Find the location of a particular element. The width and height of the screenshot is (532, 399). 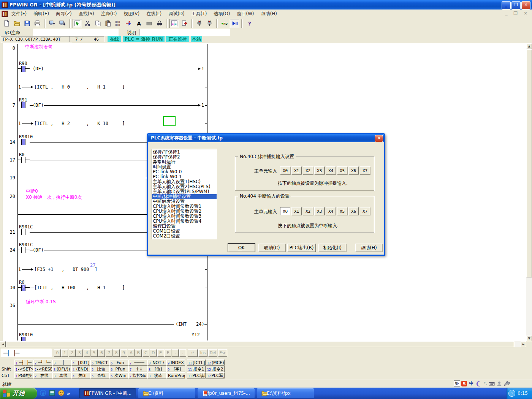

fkey-shift-2: 2-<RESET> is located at coordinates (43, 369).